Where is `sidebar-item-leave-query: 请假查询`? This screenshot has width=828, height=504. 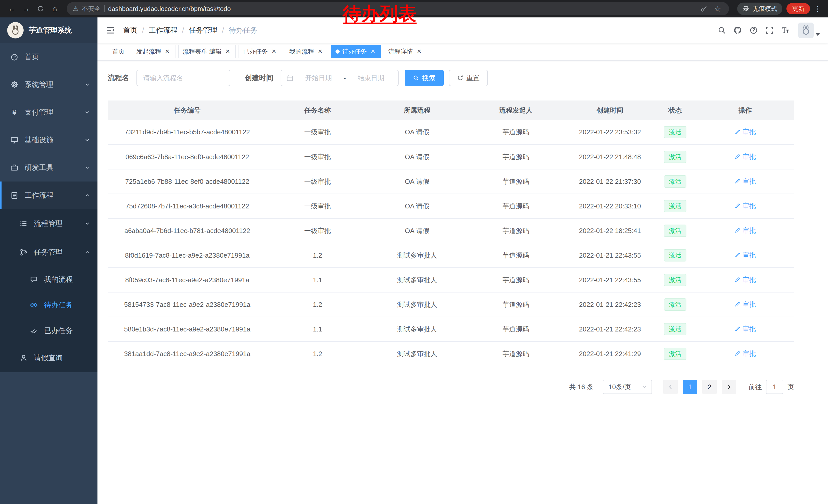 sidebar-item-leave-query: 请假查询 is located at coordinates (49, 358).